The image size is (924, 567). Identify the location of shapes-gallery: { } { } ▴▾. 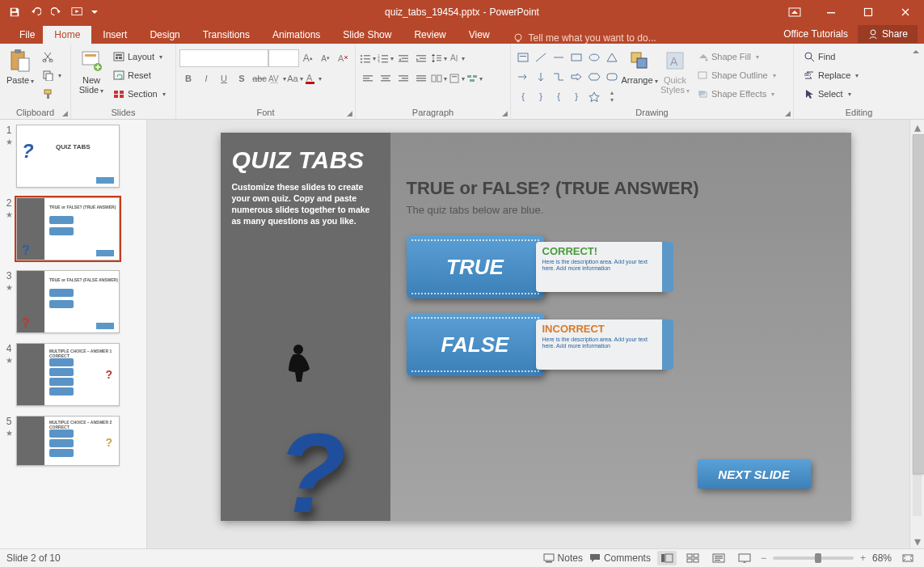
(567, 77).